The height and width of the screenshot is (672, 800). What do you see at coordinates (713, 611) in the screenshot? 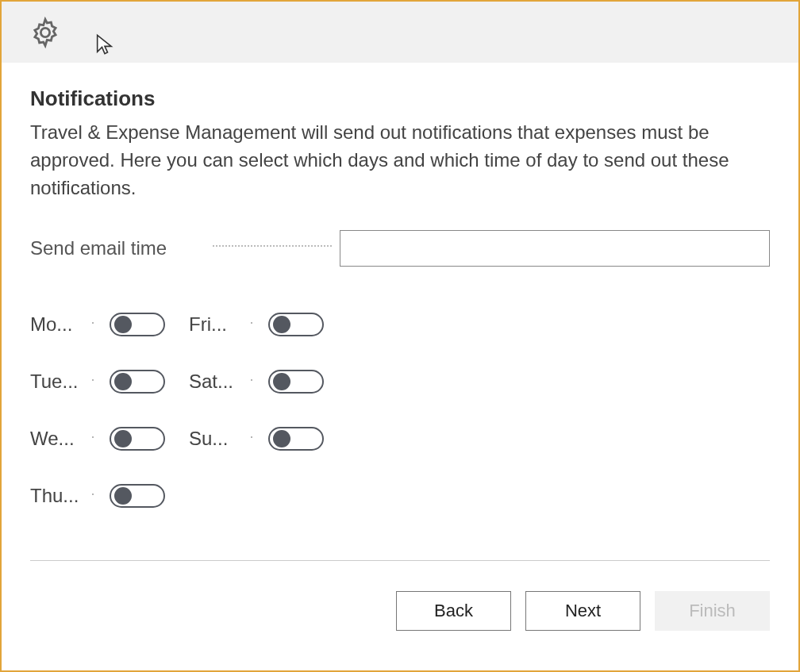
I see `finish-button: Finish` at bounding box center [713, 611].